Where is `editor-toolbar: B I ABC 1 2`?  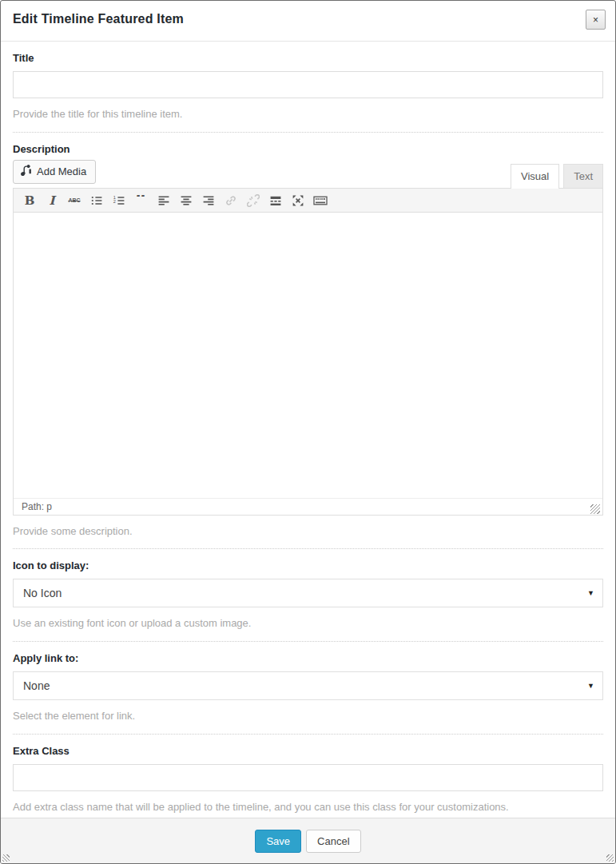
editor-toolbar: B I ABC 1 2 is located at coordinates (308, 201).